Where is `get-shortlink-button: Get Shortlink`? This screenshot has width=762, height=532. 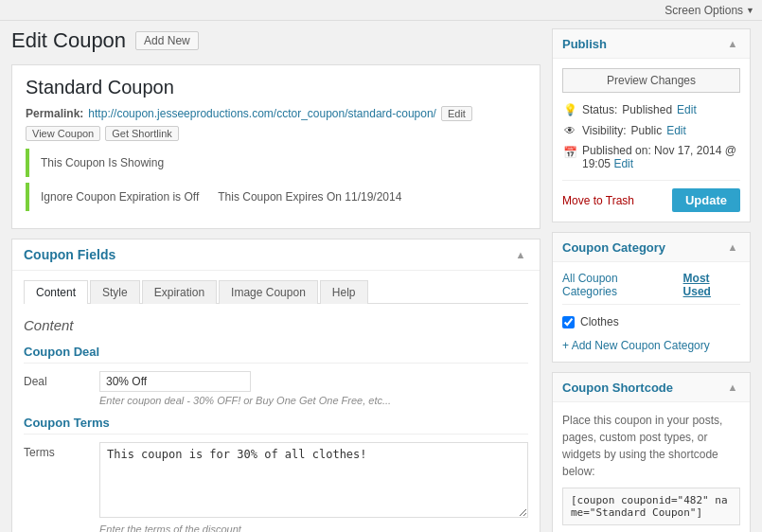 get-shortlink-button: Get Shortlink is located at coordinates (142, 133).